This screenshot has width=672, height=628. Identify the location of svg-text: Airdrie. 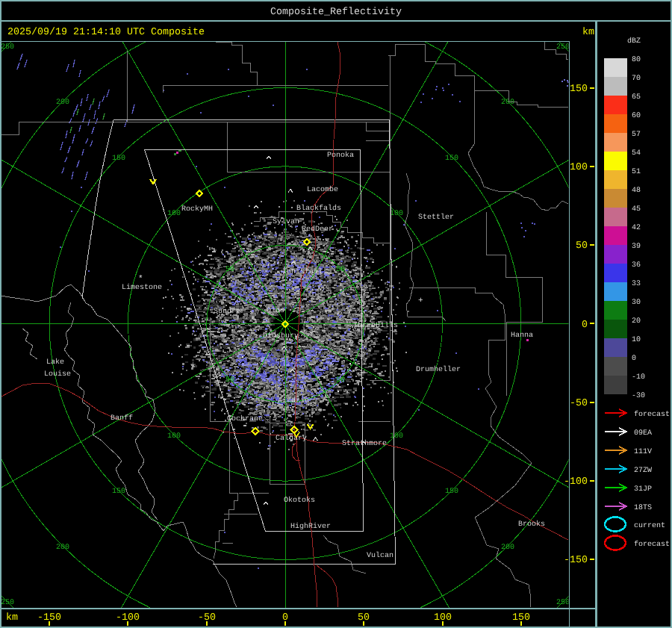
(293, 401).